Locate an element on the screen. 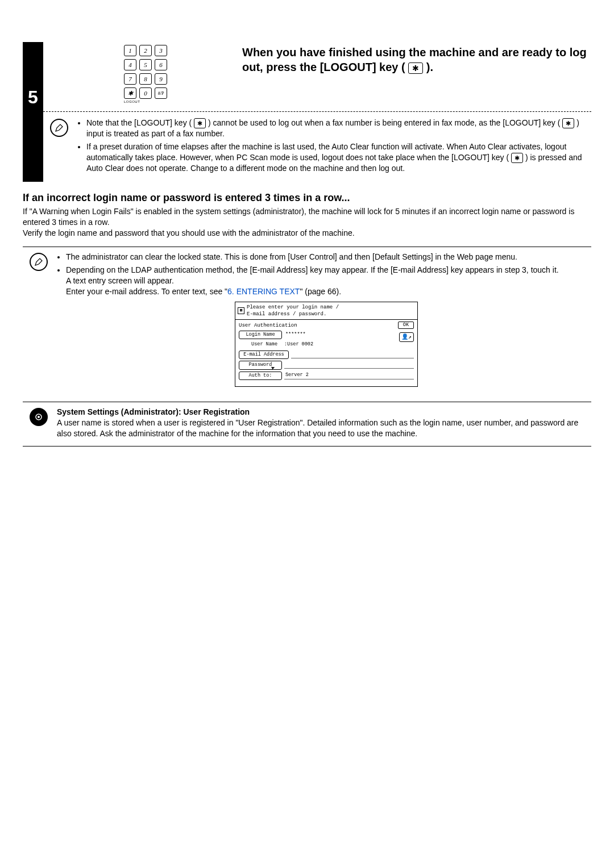 The height and width of the screenshot is (868, 614). key-5: 5 is located at coordinates (146, 65).